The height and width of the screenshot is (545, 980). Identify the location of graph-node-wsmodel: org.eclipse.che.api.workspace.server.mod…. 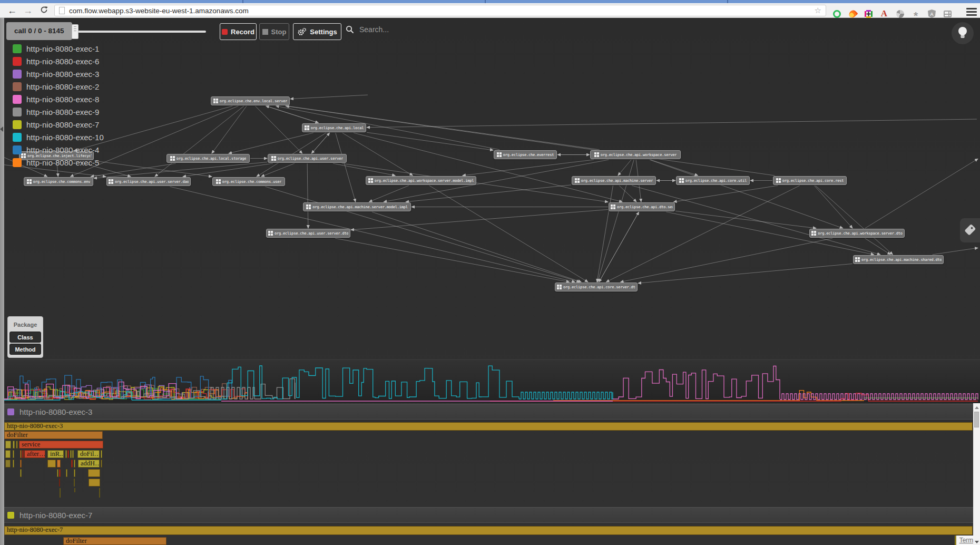
(421, 180).